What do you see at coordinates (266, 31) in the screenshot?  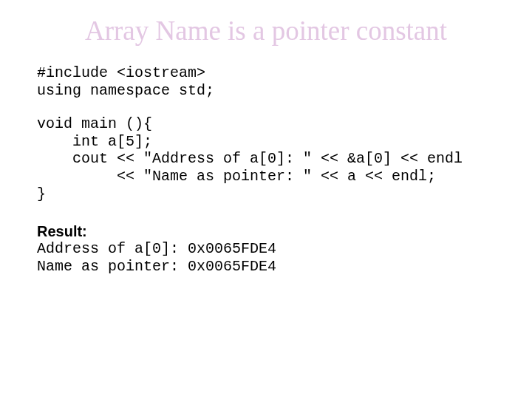 I see `slide-title: Array Name is a pointer constant` at bounding box center [266, 31].